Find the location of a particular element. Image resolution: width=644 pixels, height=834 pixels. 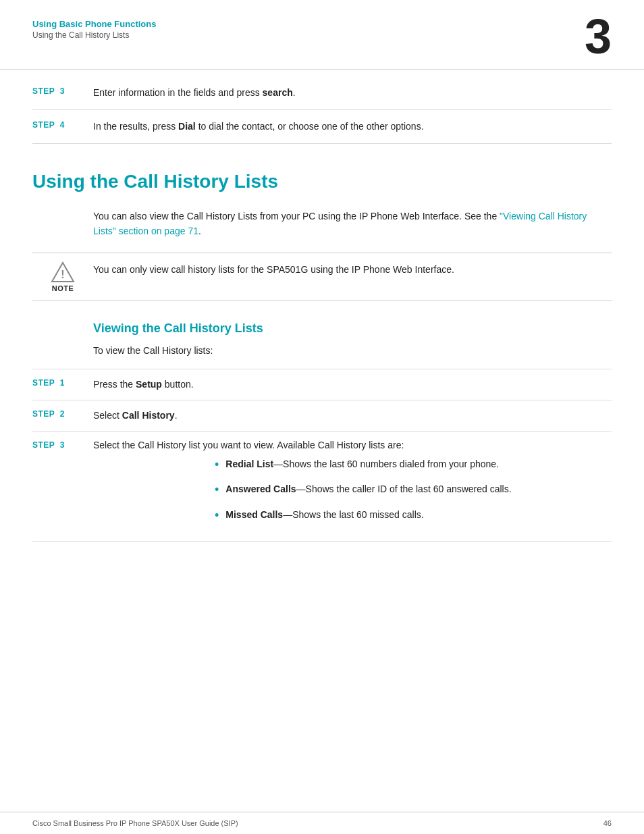

intro-text-before: You can also view the Call History Lists… is located at coordinates (296, 216).